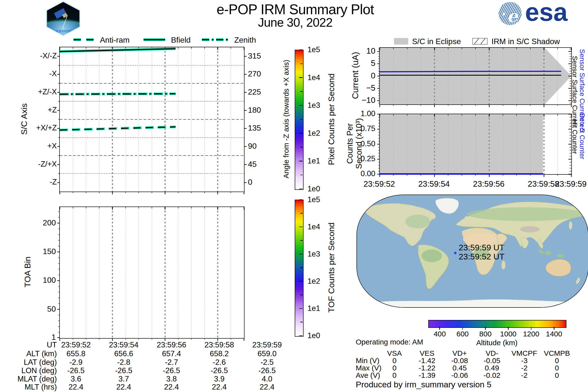 The width and height of the screenshot is (588, 392). What do you see at coordinates (466, 219) in the screenshot?
I see `britain` at bounding box center [466, 219].